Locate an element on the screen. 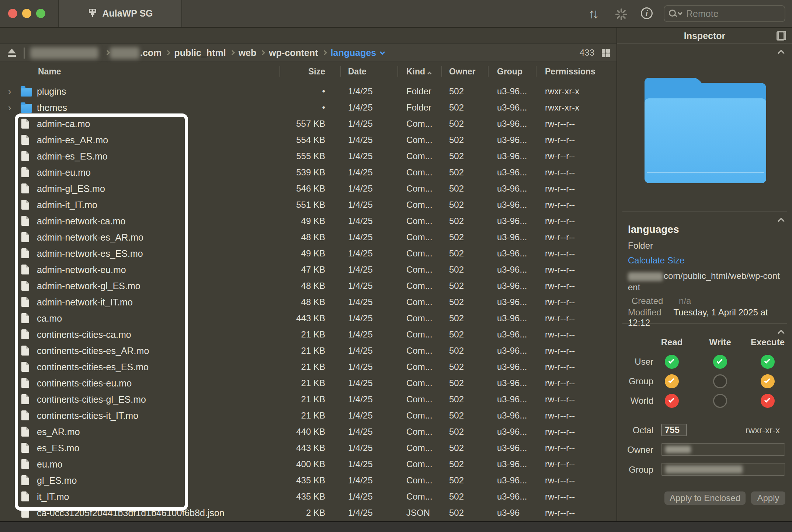  collapse-info-chevron-icon is located at coordinates (781, 221).